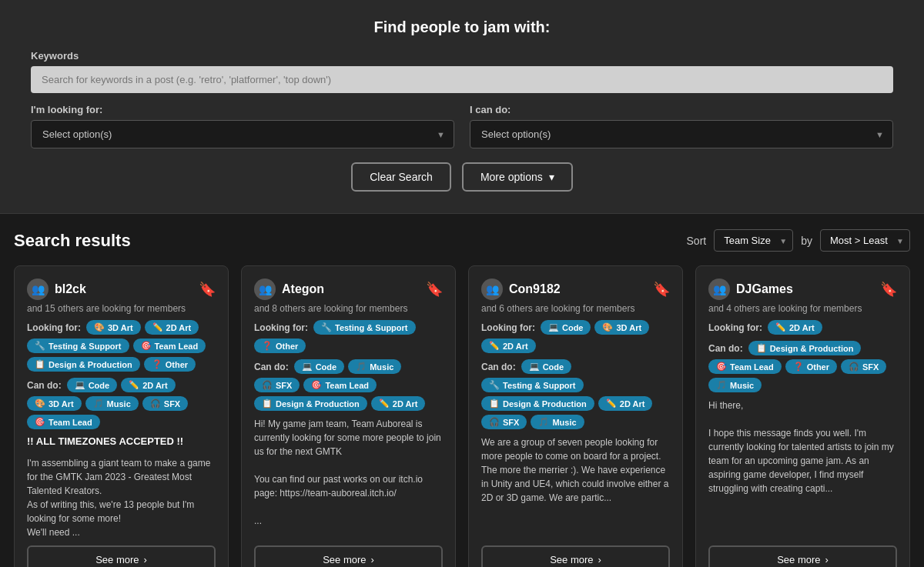 The width and height of the screenshot is (924, 567). I want to click on members-text-1: and 8 others are looking for members, so click(348, 309).